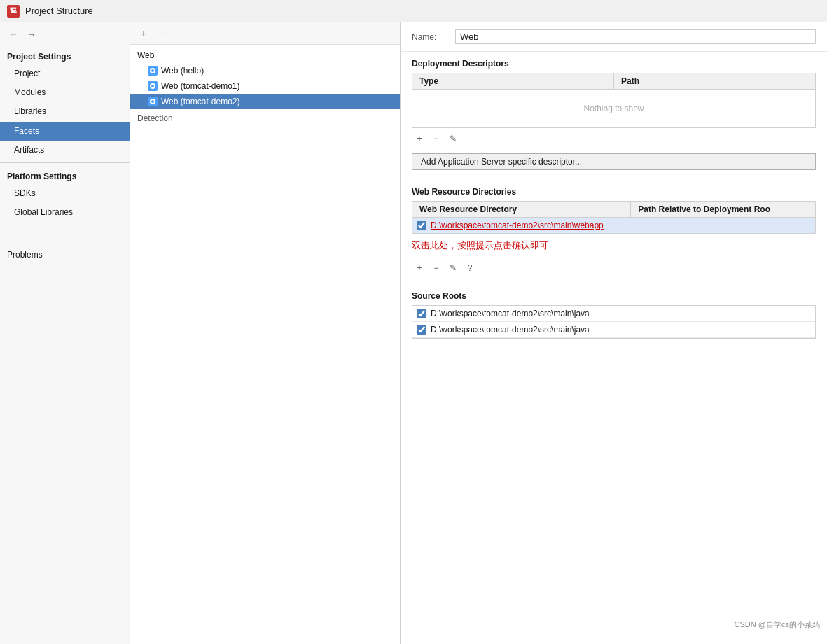 This screenshot has height=644, width=827. I want to click on tree-item-web-tomcat-demo1: Web (tomcat-demo1), so click(265, 86).